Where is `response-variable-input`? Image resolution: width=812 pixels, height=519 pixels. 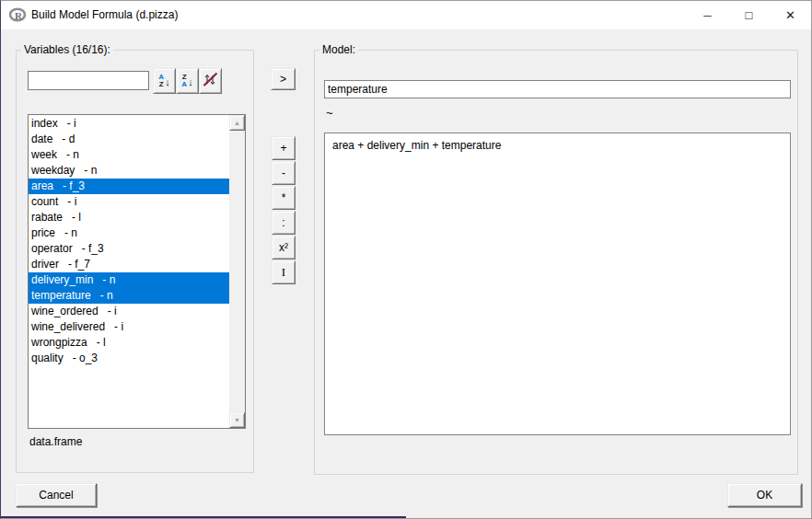
response-variable-input is located at coordinates (558, 89).